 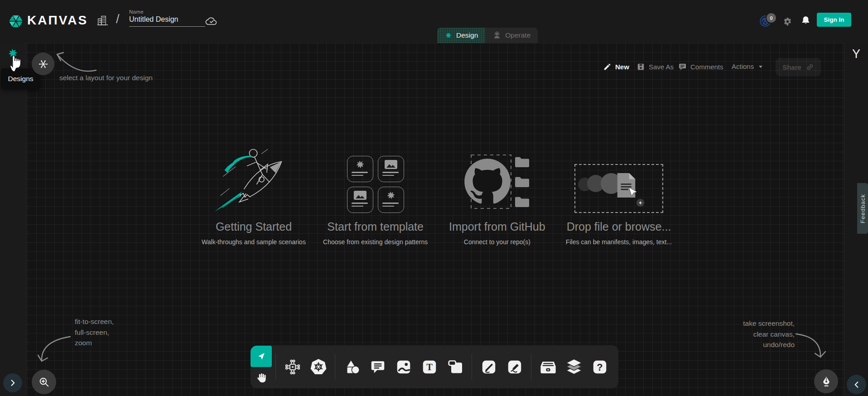 What do you see at coordinates (743, 66) in the screenshot?
I see `actions-label: Actions` at bounding box center [743, 66].